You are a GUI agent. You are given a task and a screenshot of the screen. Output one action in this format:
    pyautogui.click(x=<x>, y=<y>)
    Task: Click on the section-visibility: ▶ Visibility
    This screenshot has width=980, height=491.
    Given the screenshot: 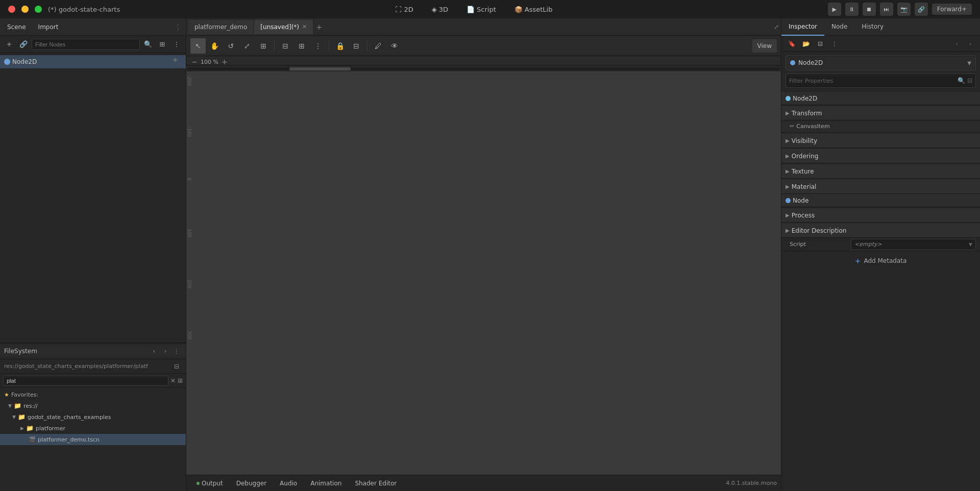 What is the action you would take?
    pyautogui.click(x=881, y=141)
    